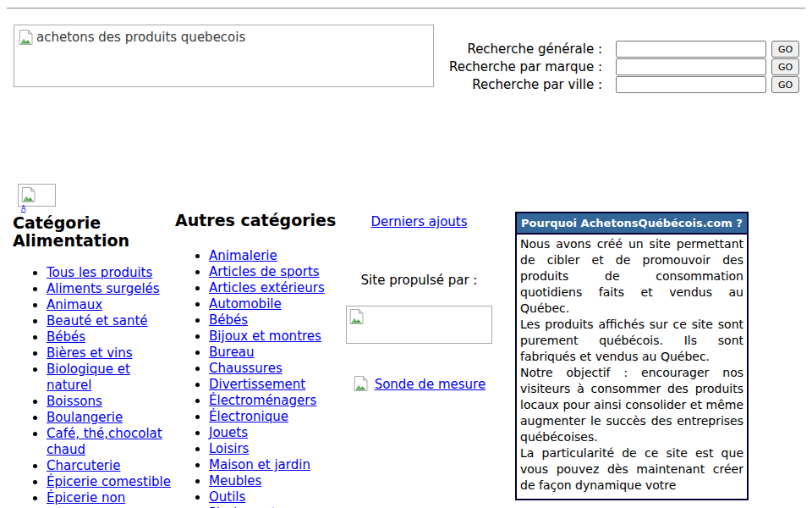 This screenshot has height=508, width=812. What do you see at coordinates (232, 352) in the screenshot?
I see `category-link: Bureau` at bounding box center [232, 352].